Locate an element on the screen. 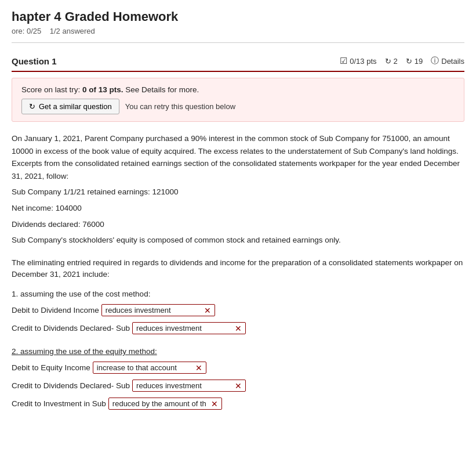 Image resolution: width=476 pixels, height=466 pixels. submit-icon: ↻ is located at coordinates (409, 62).